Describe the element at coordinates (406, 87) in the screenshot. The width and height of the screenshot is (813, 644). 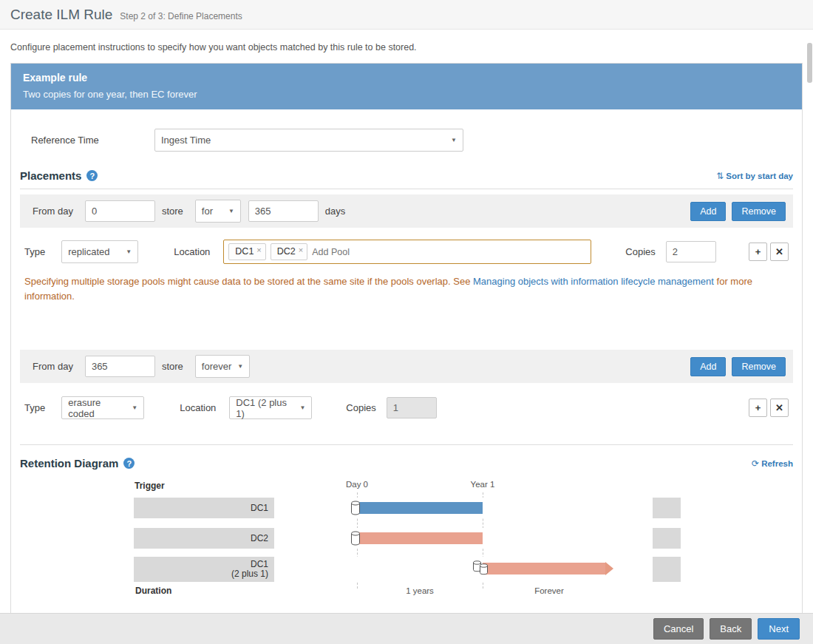
I see `example-rule-banner: Example rule Two copies for one year, th…` at that location.